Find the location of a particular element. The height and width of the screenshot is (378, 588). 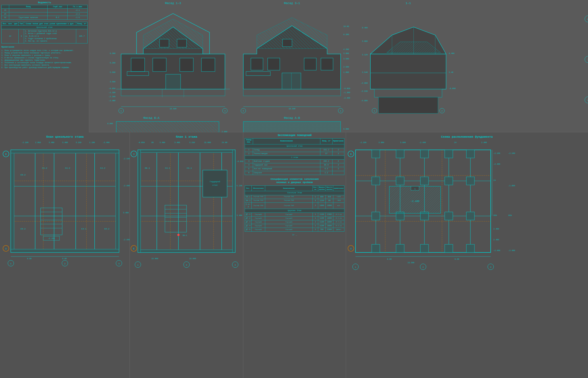

table-row: 3С Грунтовая наличие В.С –1.5 is located at coordinates (45, 18).